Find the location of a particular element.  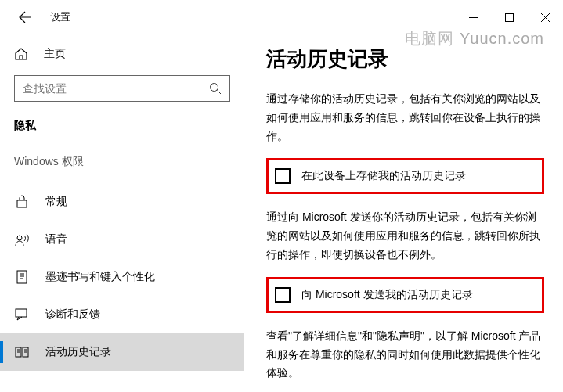

sidebar-item-diagnostics: 诊断和反馈 is located at coordinates (122, 315).